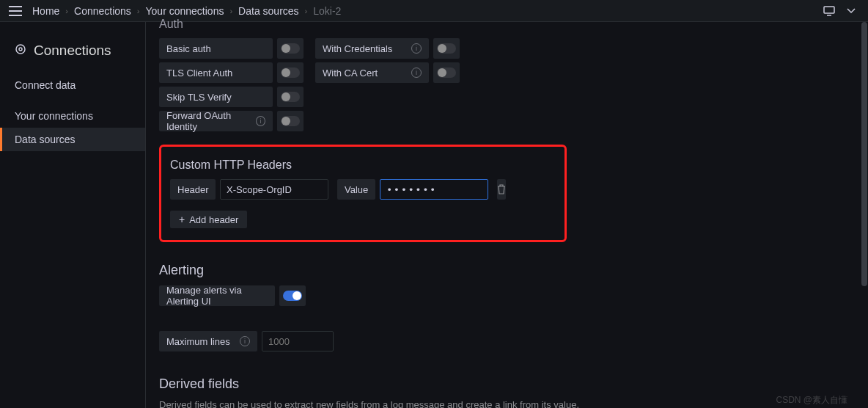  Describe the element at coordinates (327, 11) in the screenshot. I see `breadcrumb-current: Loki-2` at that location.